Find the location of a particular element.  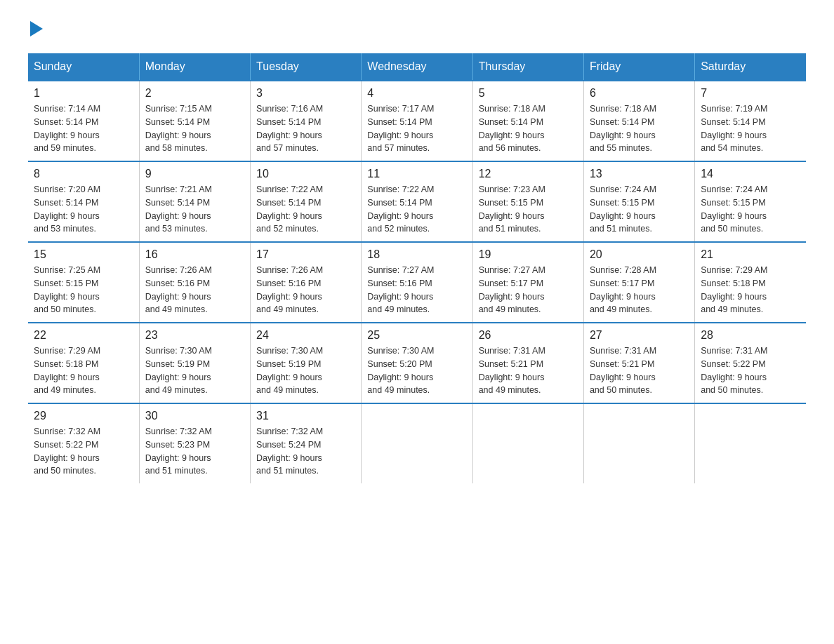

day-info: Sunrise: 7:14 AM Sunset: 5:14 PM Dayligh… is located at coordinates (84, 129).